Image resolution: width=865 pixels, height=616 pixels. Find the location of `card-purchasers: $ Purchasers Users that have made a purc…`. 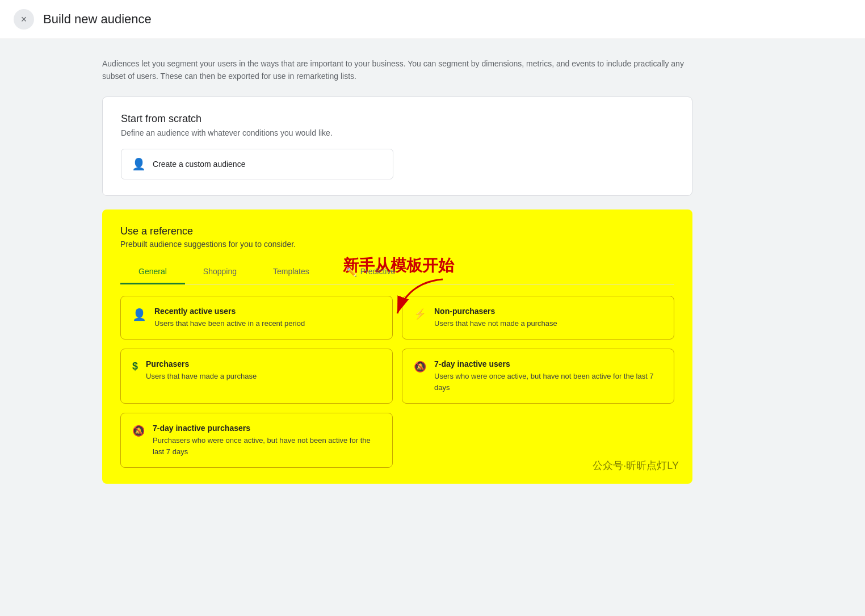

card-purchasers: $ Purchasers Users that have made a purc… is located at coordinates (257, 376).